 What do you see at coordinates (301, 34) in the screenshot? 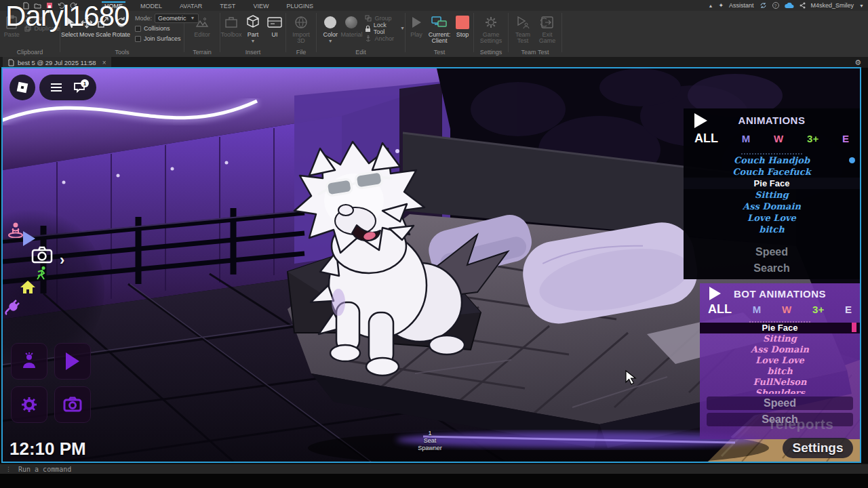
I see `file-group: Import 3D File` at bounding box center [301, 34].